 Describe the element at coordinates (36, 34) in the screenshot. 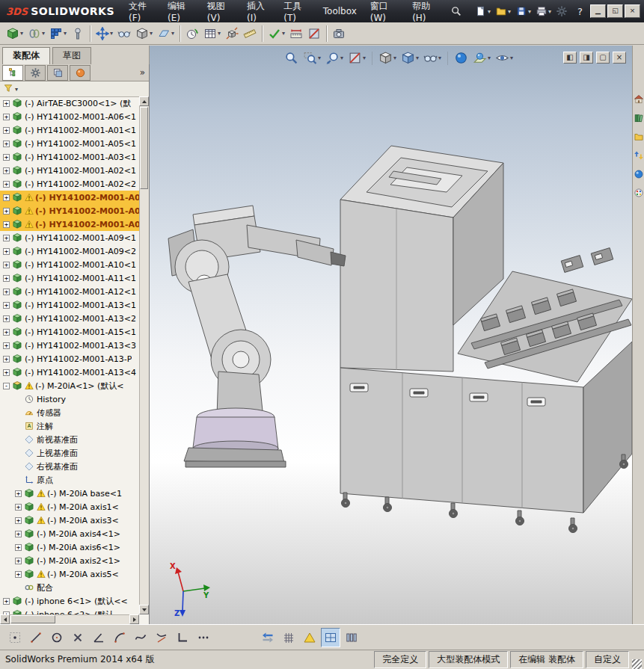

I see `mate-icon: ▾` at that location.